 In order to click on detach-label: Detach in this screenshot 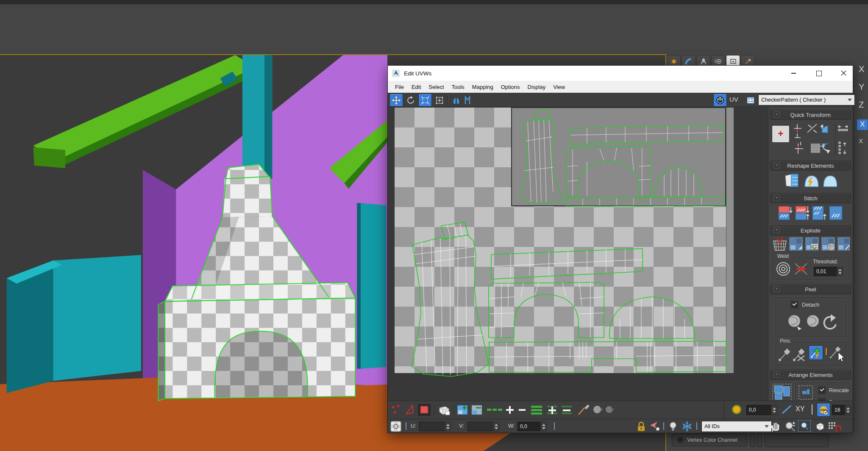, I will do `click(810, 305)`.